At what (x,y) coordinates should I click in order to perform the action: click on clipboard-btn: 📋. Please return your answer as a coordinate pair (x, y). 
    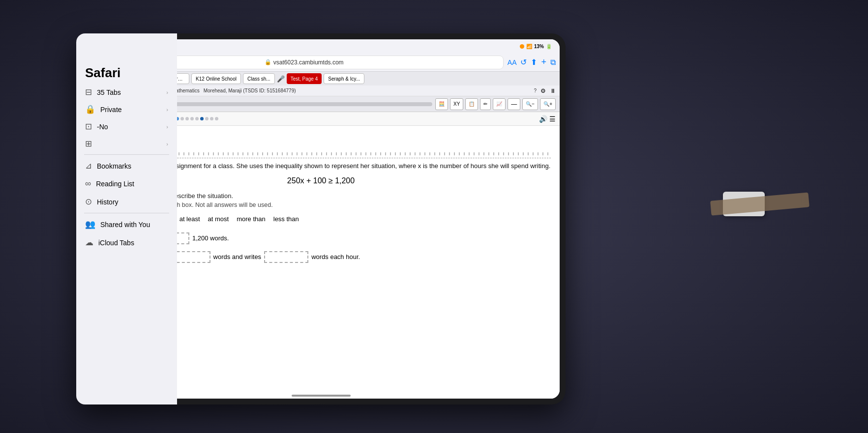
    Looking at the image, I should click on (472, 104).